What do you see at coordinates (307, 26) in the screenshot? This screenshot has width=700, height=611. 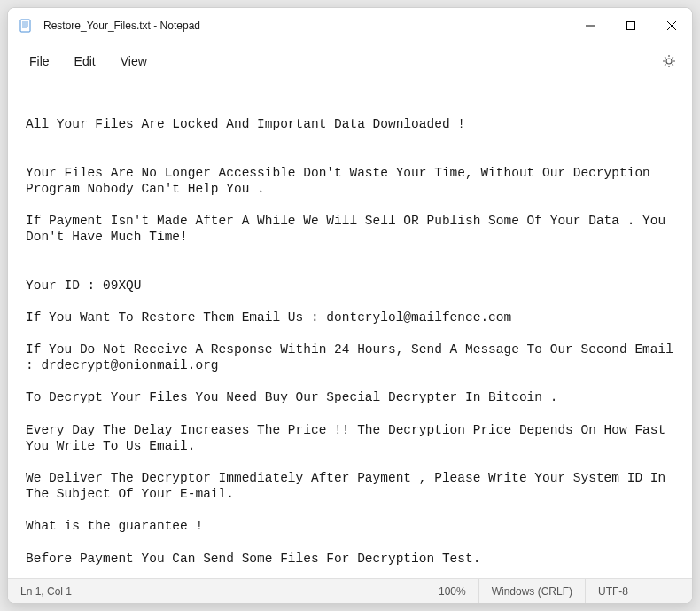 I see `window-title: Restore_Your_Files.txt - Notepad` at bounding box center [307, 26].